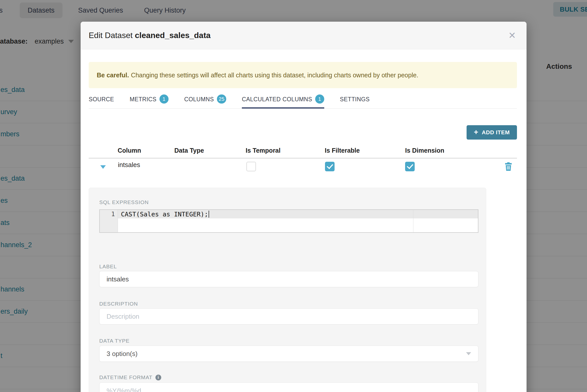 This screenshot has width=587, height=392. Describe the element at coordinates (283, 108) in the screenshot. I see `active-tab-underline` at that location.